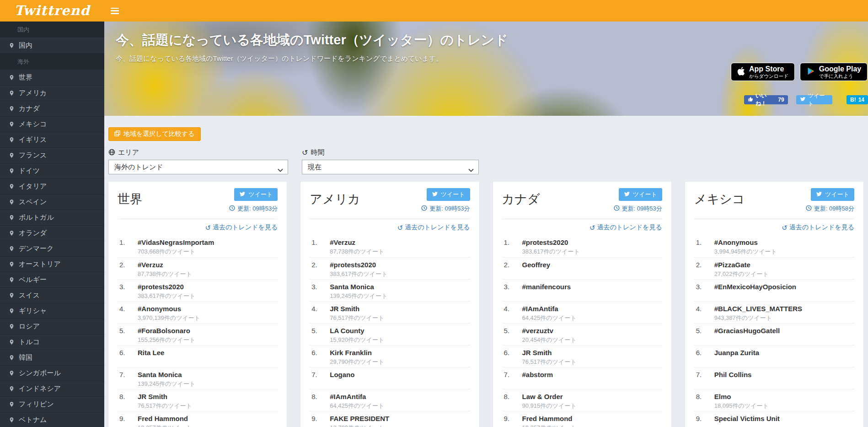 The width and height of the screenshot is (868, 427). Describe the element at coordinates (52, 140) in the screenshot. I see `sidebar-item-イギリス: イギリス` at that location.